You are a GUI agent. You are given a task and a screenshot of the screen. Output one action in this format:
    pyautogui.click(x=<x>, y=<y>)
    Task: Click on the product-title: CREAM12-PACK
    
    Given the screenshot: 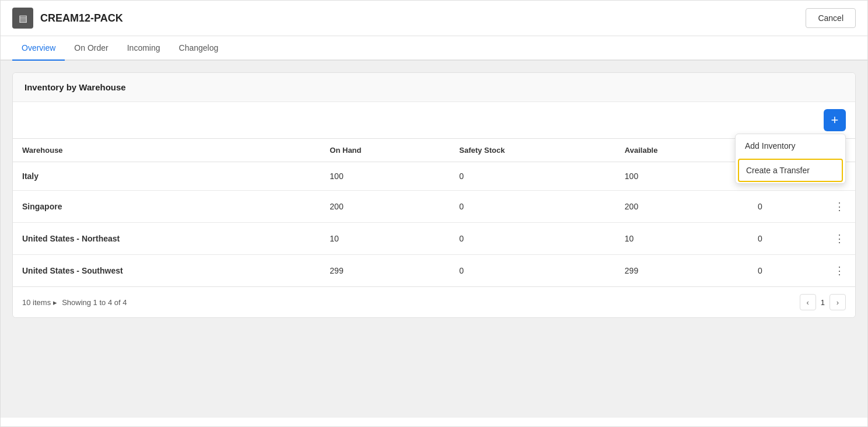 What is the action you would take?
    pyautogui.click(x=82, y=19)
    